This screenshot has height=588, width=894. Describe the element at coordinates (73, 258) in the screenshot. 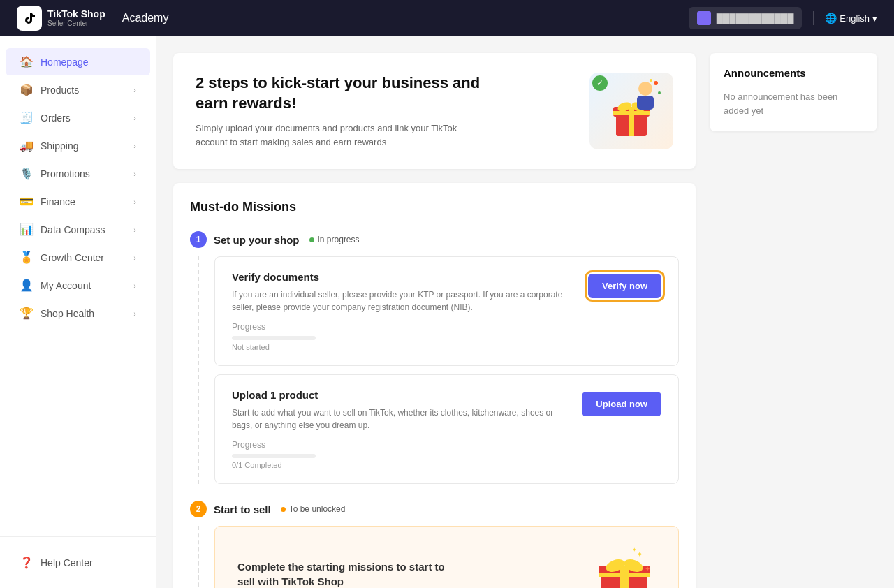

I see `sidebar-label-growth-center: Growth Center` at that location.